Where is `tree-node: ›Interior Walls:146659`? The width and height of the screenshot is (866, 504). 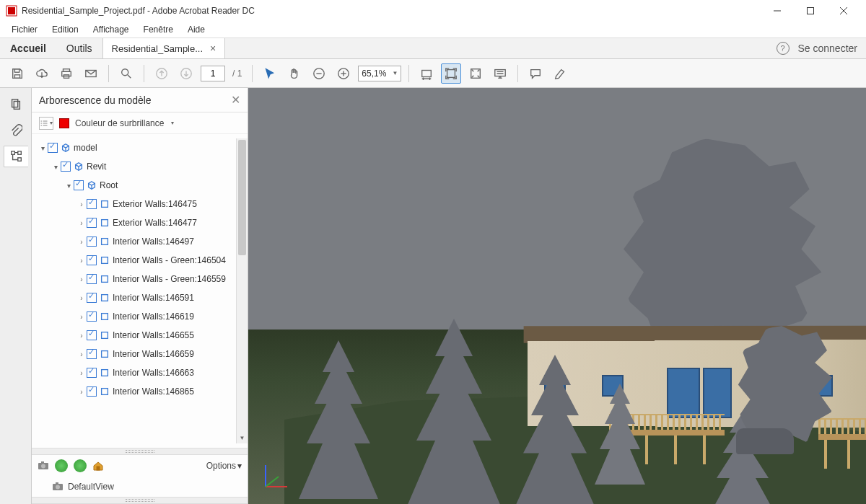
tree-node: ›Interior Walls:146659 is located at coordinates (136, 354).